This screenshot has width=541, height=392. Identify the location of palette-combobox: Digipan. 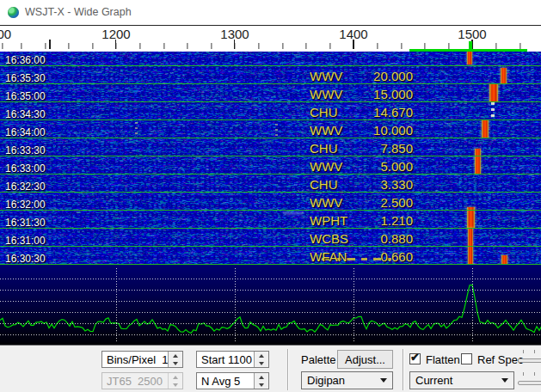
(347, 380).